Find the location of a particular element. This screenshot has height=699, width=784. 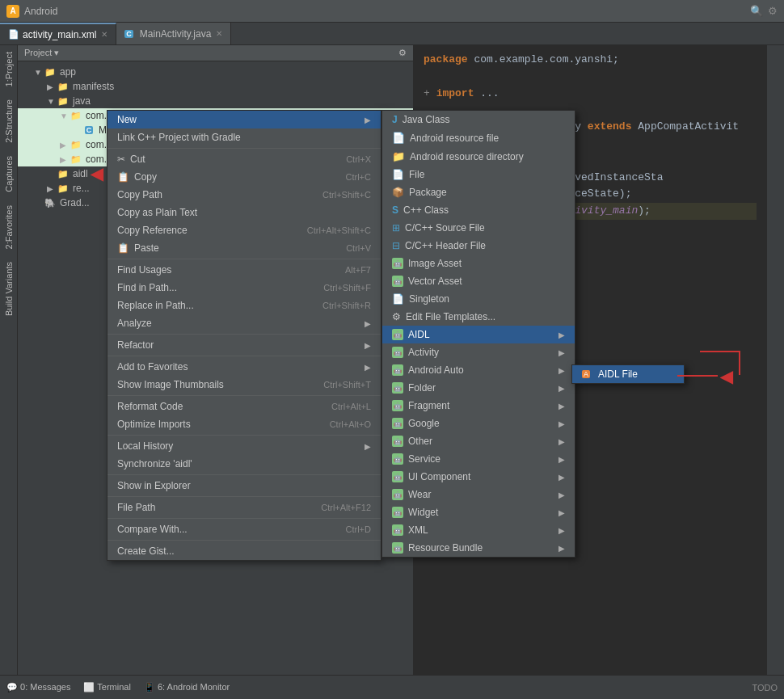

paste-icon: 📋 is located at coordinates (123, 248).